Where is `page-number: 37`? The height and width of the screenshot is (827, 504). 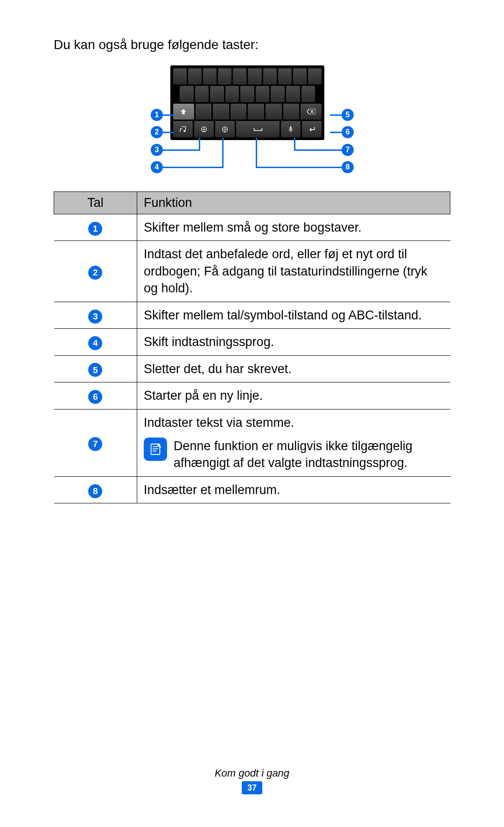 page-number: 37 is located at coordinates (252, 788).